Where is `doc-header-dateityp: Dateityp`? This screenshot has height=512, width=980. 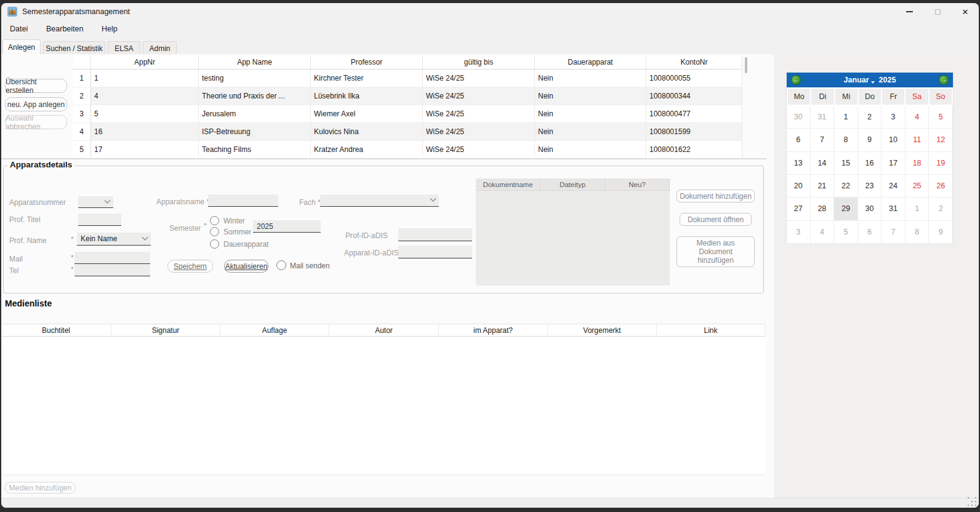 doc-header-dateityp: Dateityp is located at coordinates (572, 185).